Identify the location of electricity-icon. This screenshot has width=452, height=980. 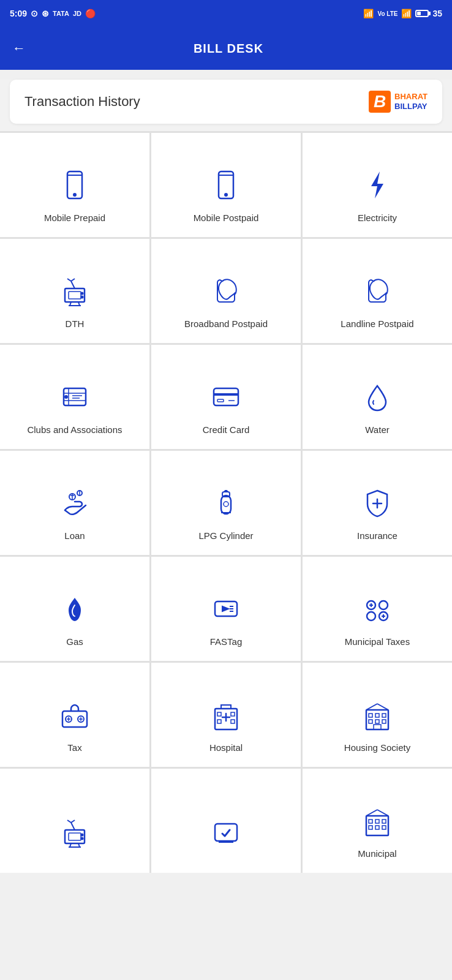
(377, 185).